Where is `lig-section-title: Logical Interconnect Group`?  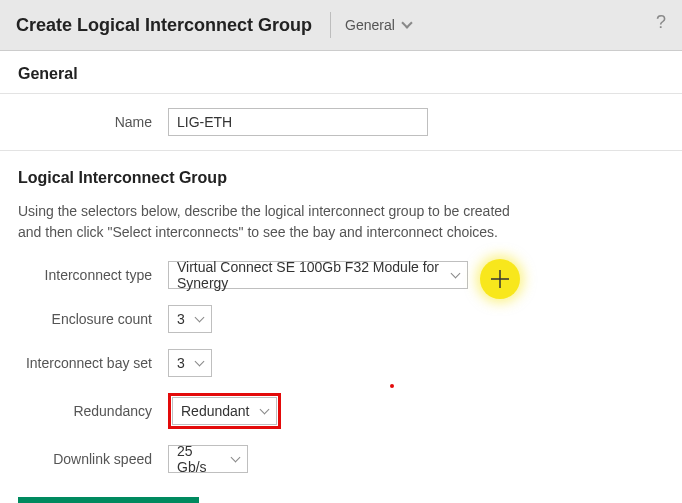
lig-section-title: Logical Interconnect Group is located at coordinates (341, 172).